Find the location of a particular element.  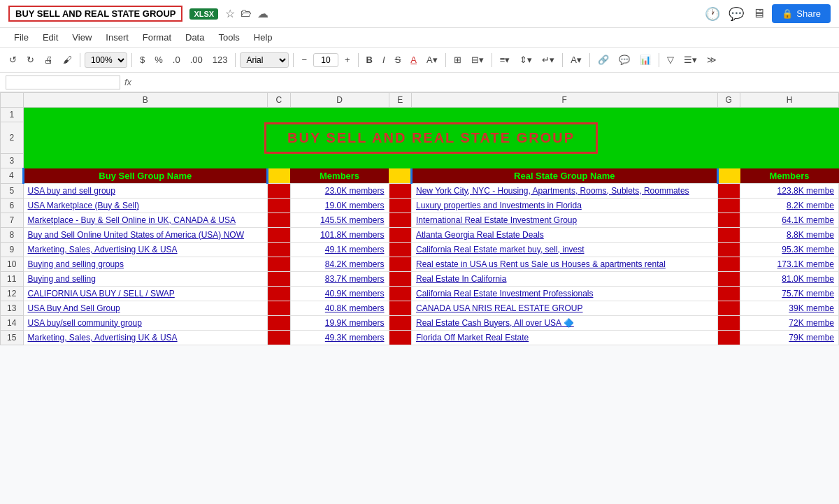

real-state-link: Florida Off Market Real Estate is located at coordinates (473, 338).